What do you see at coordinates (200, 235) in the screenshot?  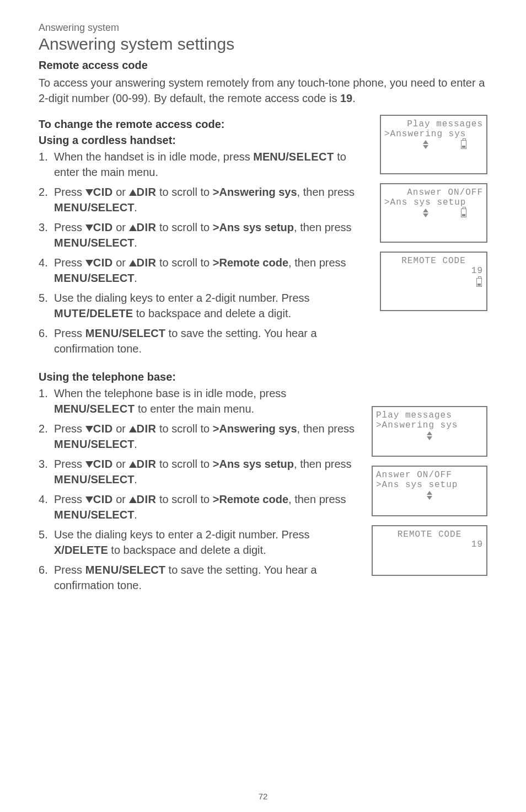 I see `handset-step-3: Press CID or DIR to scroll to >Ans sys s…` at bounding box center [200, 235].